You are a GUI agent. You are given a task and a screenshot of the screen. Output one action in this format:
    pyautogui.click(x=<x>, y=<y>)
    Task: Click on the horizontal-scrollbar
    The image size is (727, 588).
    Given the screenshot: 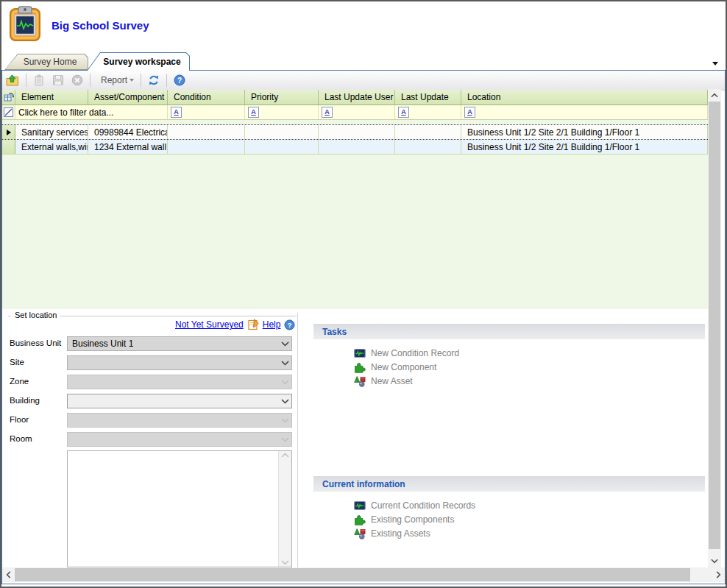 What is the action you would take?
    pyautogui.click(x=364, y=575)
    